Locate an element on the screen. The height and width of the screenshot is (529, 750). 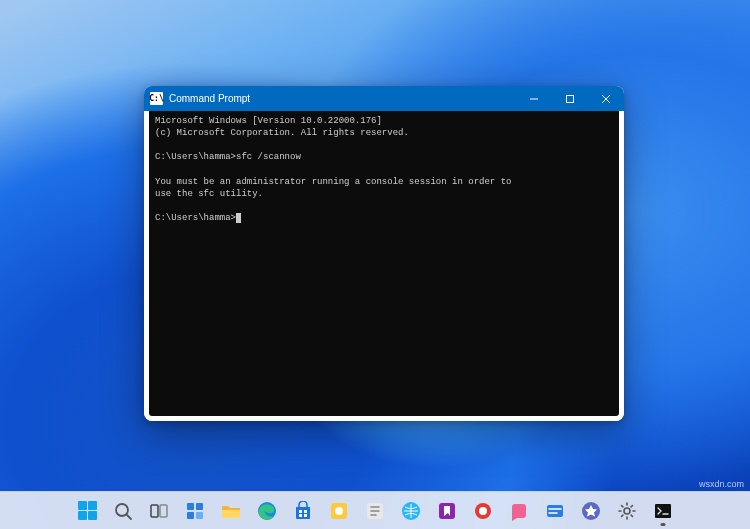
store-button is located at coordinates (303, 511).